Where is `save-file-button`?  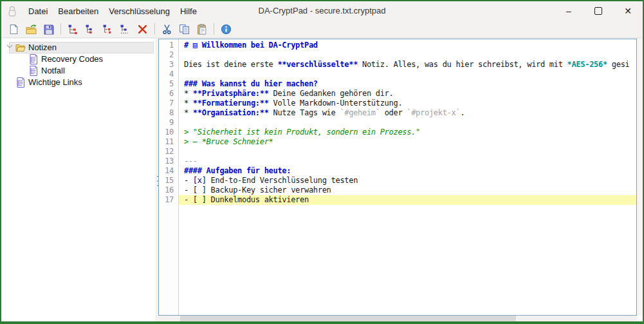 save-file-button is located at coordinates (49, 30).